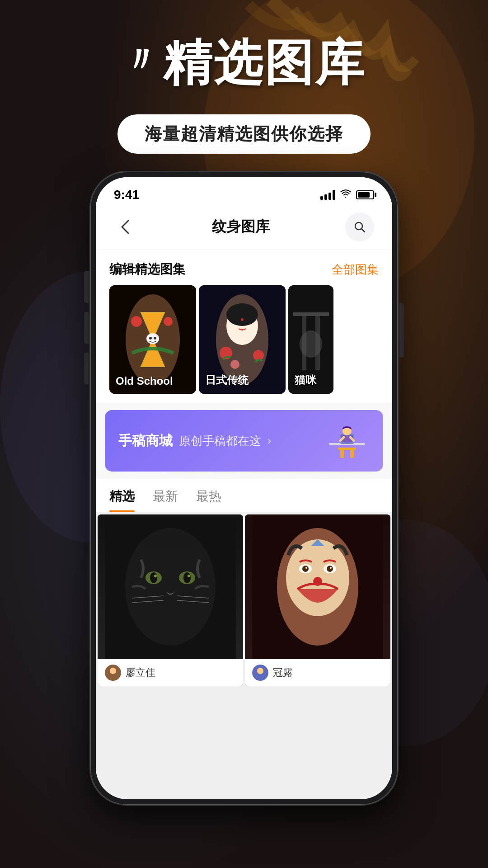  I want to click on gallery-scroll: Old School, so click(244, 344).